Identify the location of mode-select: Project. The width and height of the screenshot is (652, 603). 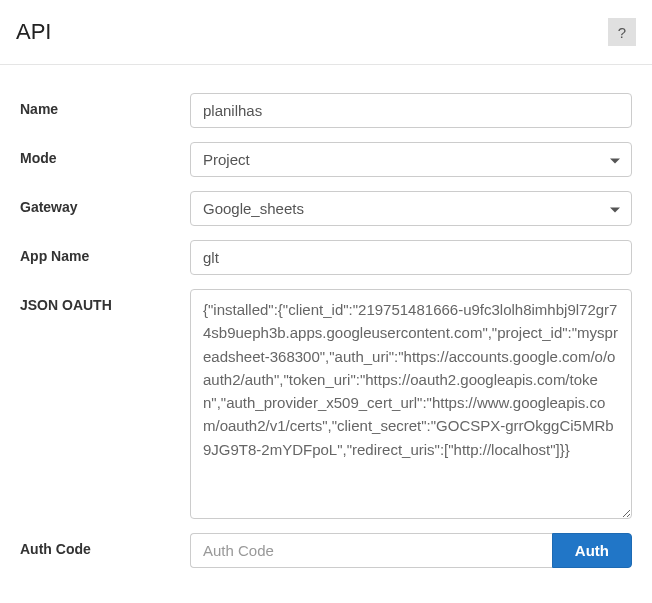
(411, 160).